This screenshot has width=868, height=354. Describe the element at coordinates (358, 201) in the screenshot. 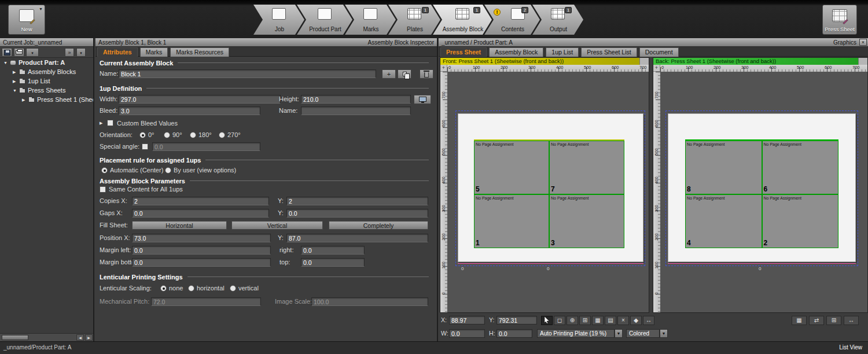

I see `copies-y-field: 2` at that location.